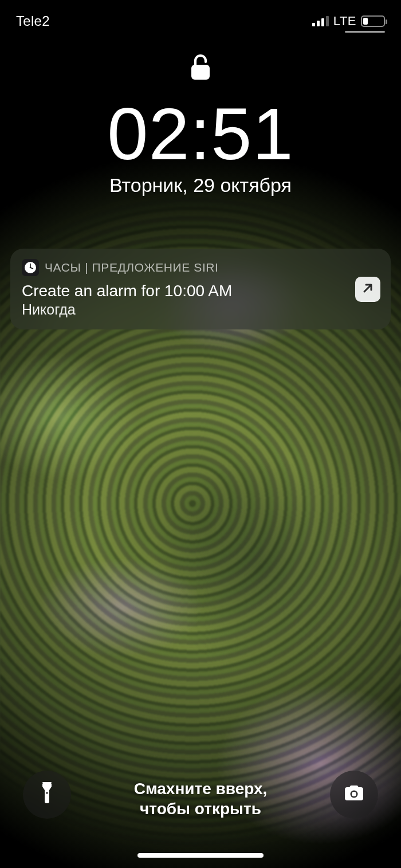 Image resolution: width=401 pixels, height=868 pixels. Describe the element at coordinates (200, 808) in the screenshot. I see `bottom-controls: Смахните вверх, чтобы открыть` at that location.